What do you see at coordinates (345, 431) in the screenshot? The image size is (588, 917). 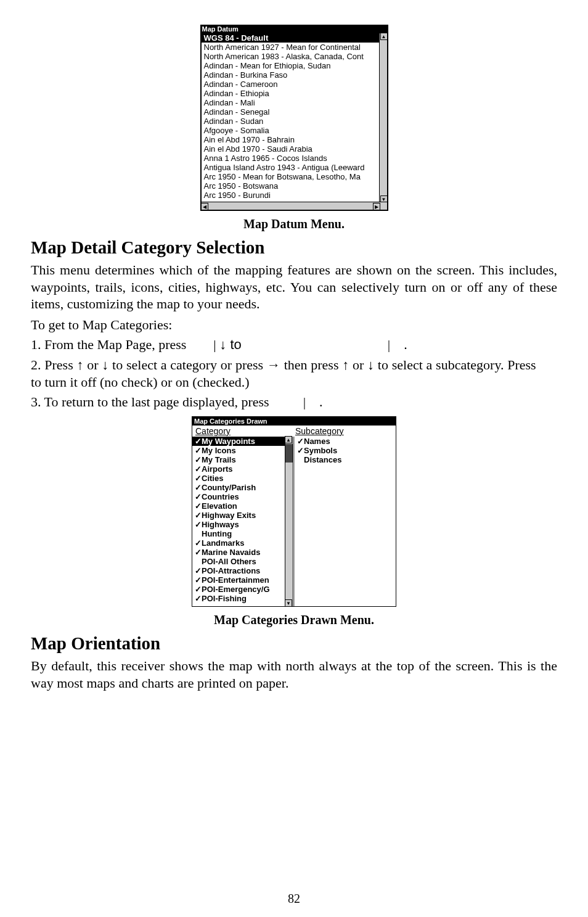 I see `subcategory-header: Subcategory` at bounding box center [345, 431].